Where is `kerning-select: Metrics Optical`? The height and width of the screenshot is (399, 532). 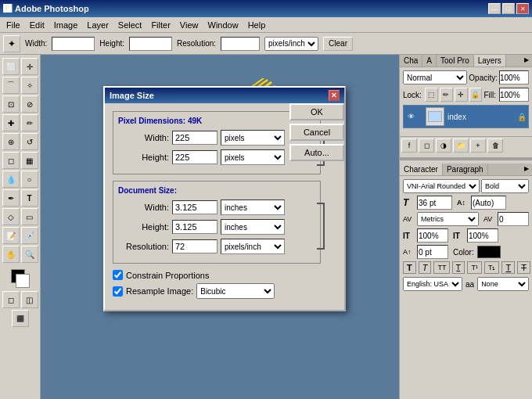 kerning-select: Metrics Optical is located at coordinates (448, 219).